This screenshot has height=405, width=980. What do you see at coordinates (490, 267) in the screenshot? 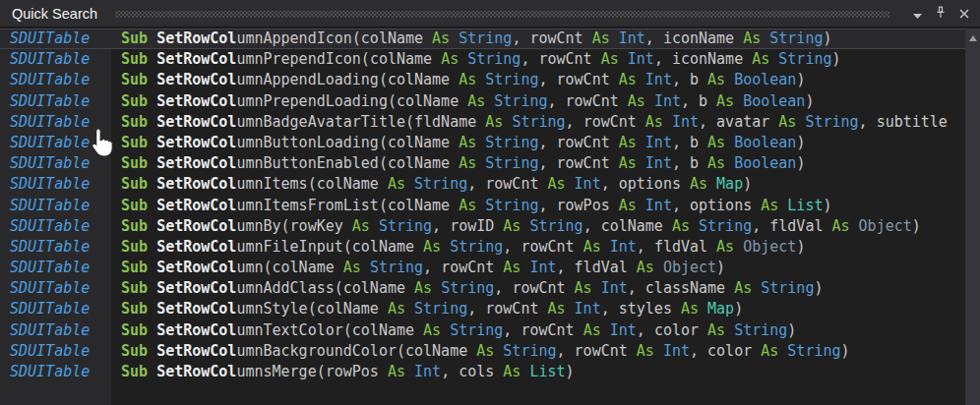
I see `result-row: SDUITableSub SetRowColumn(colName As Str…` at bounding box center [490, 267].